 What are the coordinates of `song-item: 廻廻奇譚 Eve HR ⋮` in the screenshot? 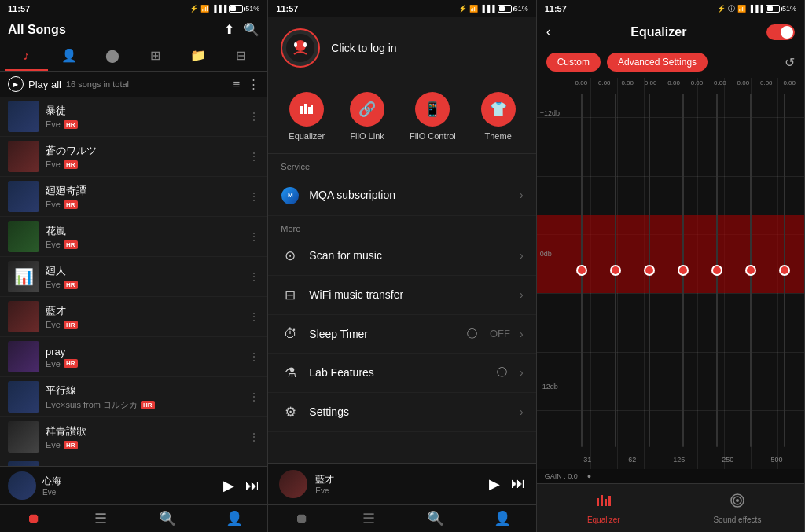 It's located at (134, 196).